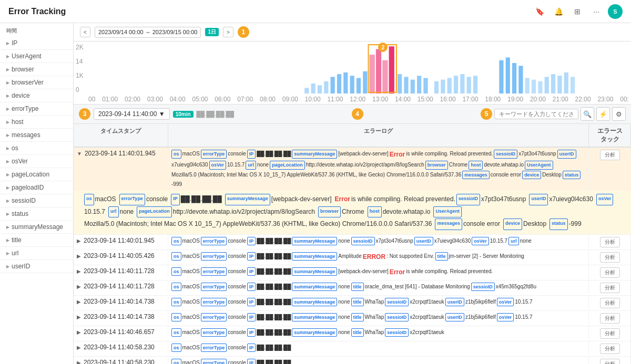  Describe the element at coordinates (121, 347) in the screenshot. I see `timestamp-cell: ▶2023-09-14 11:40:58.230` at that location.